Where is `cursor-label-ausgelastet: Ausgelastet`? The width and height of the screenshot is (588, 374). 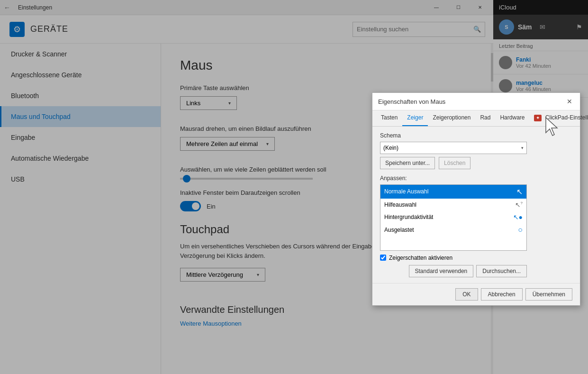
cursor-label-ausgelastet: Ausgelastet is located at coordinates (399, 230).